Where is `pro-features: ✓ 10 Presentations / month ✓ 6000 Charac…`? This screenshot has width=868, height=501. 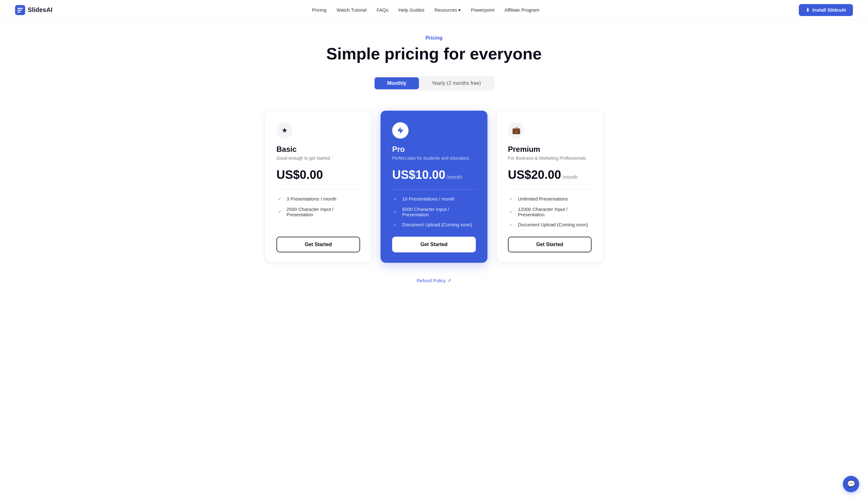 pro-features: ✓ 10 Presentations / month ✓ 6000 Charac… is located at coordinates (434, 212).